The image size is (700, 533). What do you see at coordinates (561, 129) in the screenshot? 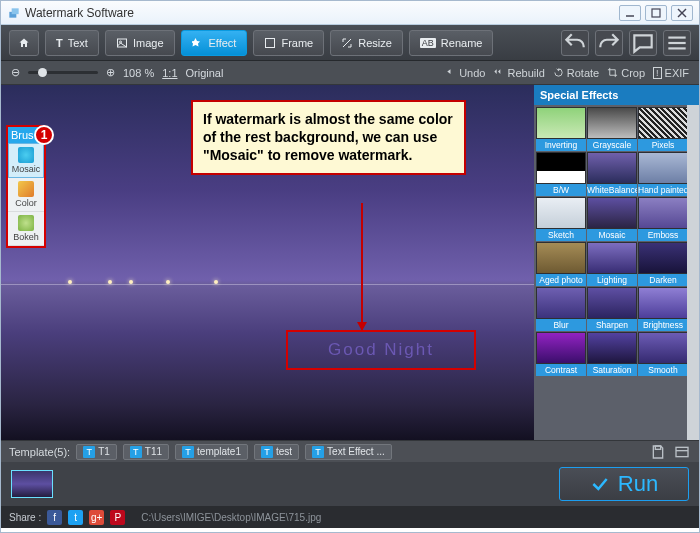
I see `effect-inverting: Inverting` at bounding box center [561, 129].